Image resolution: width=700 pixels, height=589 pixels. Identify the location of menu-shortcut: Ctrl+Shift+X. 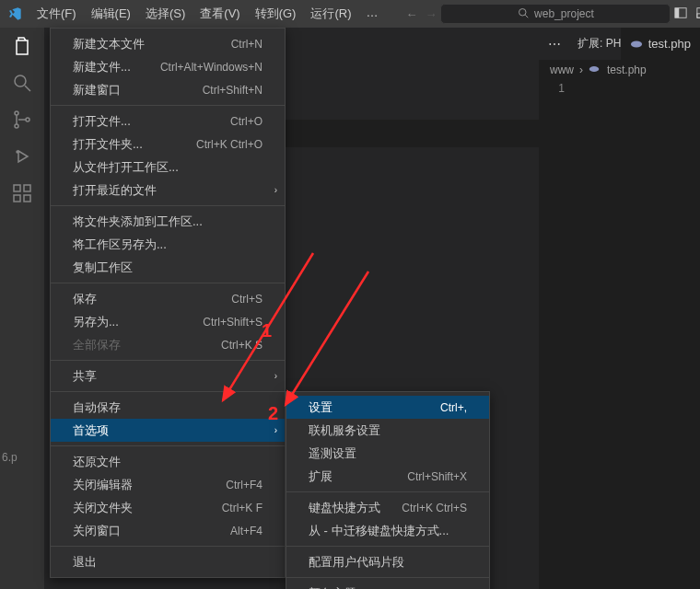
(437, 477).